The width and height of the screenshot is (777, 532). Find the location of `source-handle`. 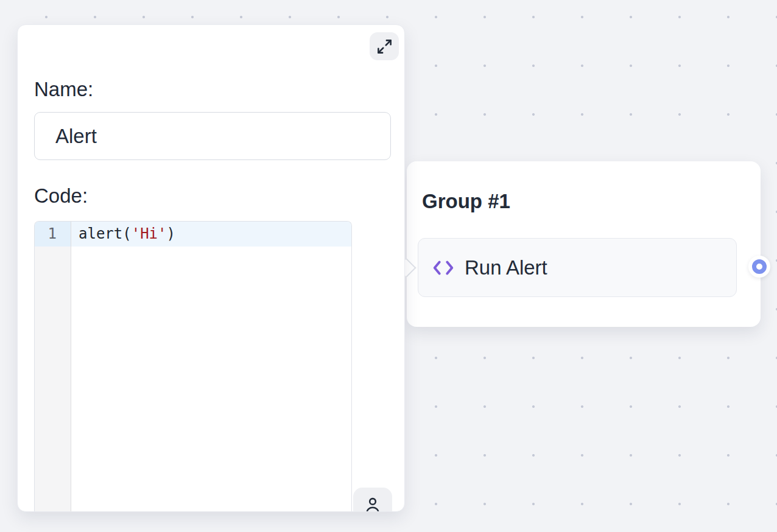

source-handle is located at coordinates (759, 267).